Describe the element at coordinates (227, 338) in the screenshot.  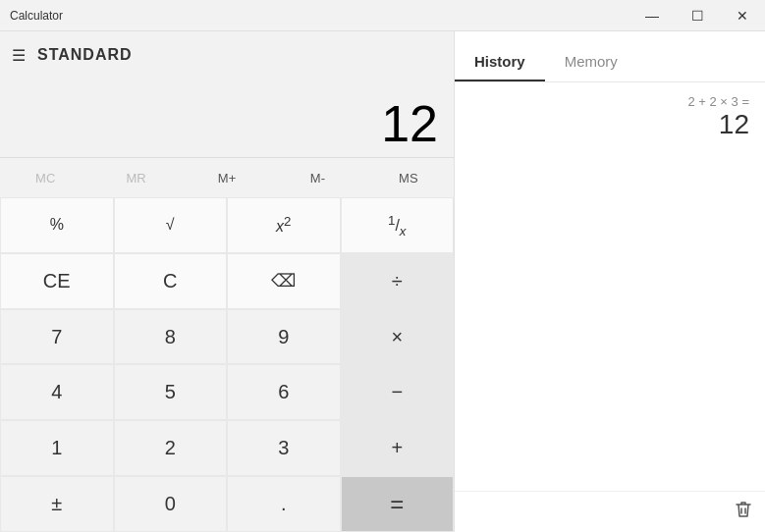
I see `row-789: 7 8 9 ×` at that location.